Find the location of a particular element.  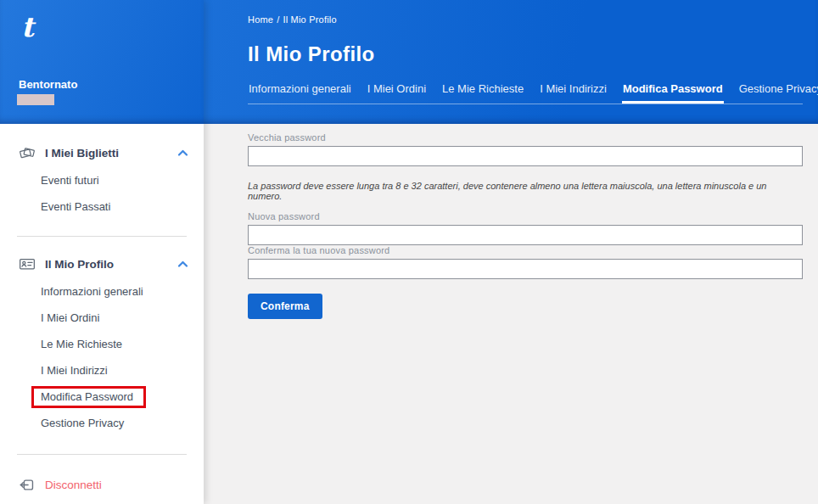

username-redacted-block is located at coordinates (36, 100).